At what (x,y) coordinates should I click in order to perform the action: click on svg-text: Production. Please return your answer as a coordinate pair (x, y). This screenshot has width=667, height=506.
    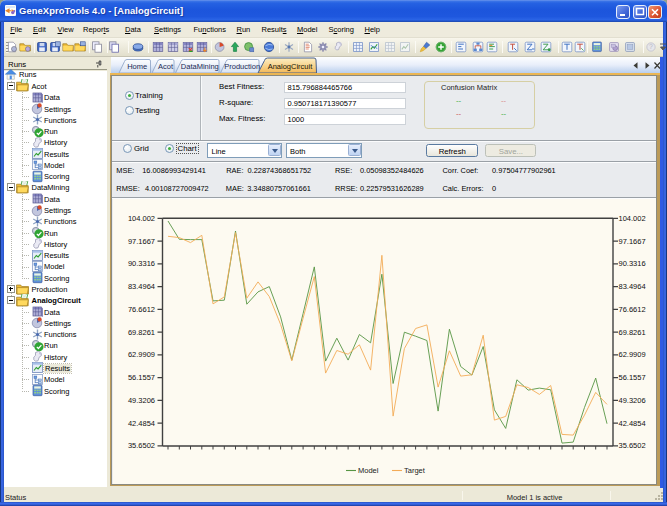
    Looking at the image, I should click on (242, 66).